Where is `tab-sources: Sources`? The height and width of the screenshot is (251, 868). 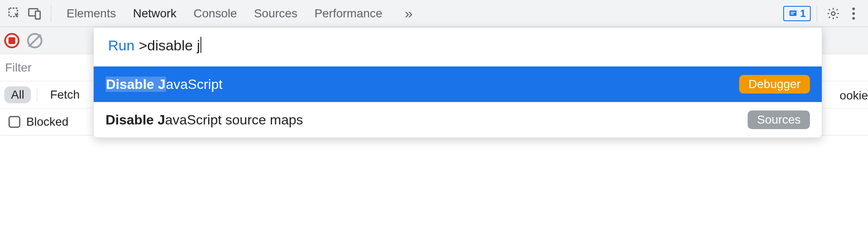 tab-sources: Sources is located at coordinates (275, 14).